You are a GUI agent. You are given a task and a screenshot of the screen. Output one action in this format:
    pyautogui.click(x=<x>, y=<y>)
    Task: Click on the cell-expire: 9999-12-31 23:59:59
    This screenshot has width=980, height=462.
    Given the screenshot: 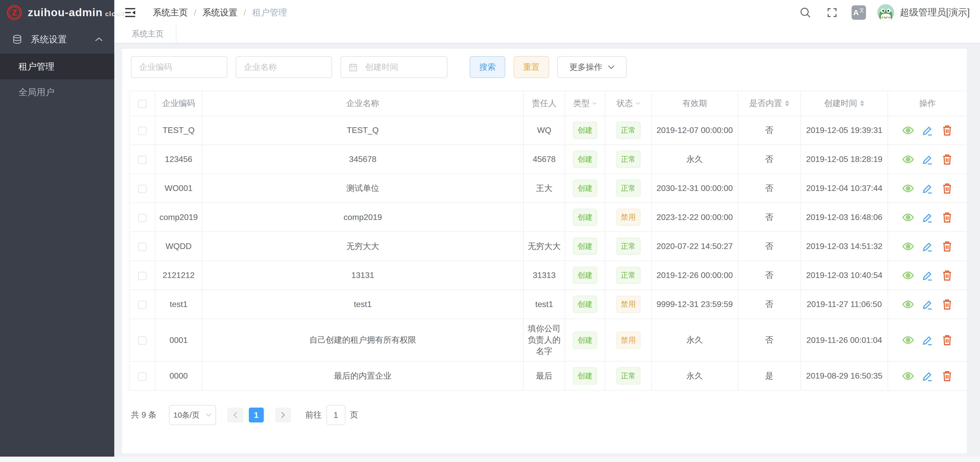 What is the action you would take?
    pyautogui.click(x=695, y=304)
    